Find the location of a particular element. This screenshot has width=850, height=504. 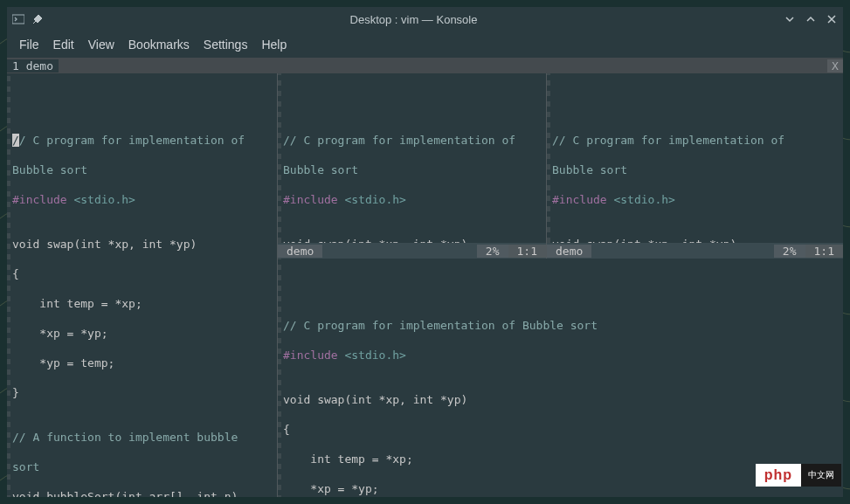

statusline-top-mid: demo 2% 1:1 is located at coordinates (412, 251).